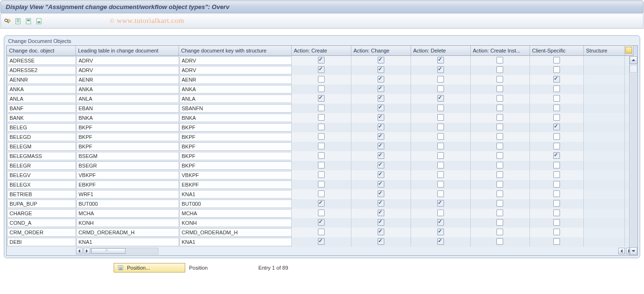 Image resolution: width=644 pixels, height=294 pixels. Describe the element at coordinates (629, 51) in the screenshot. I see `configure-columns-button` at that location.